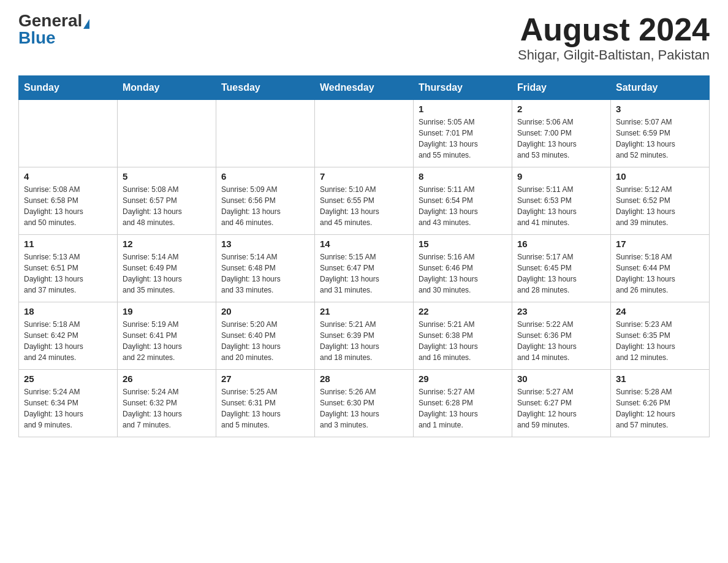 The height and width of the screenshot is (563, 728). What do you see at coordinates (69, 269) in the screenshot?
I see `calendar-cell: 11Sunrise: 5:13 AM Sunset: 6:51 PM Dayli…` at bounding box center [69, 269].